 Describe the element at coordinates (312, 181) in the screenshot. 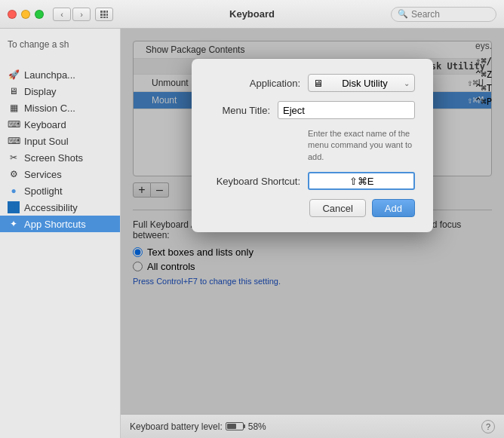

I see `modal-shortcut-row: Keyboard Shortcut: ⇧⌘E` at that location.